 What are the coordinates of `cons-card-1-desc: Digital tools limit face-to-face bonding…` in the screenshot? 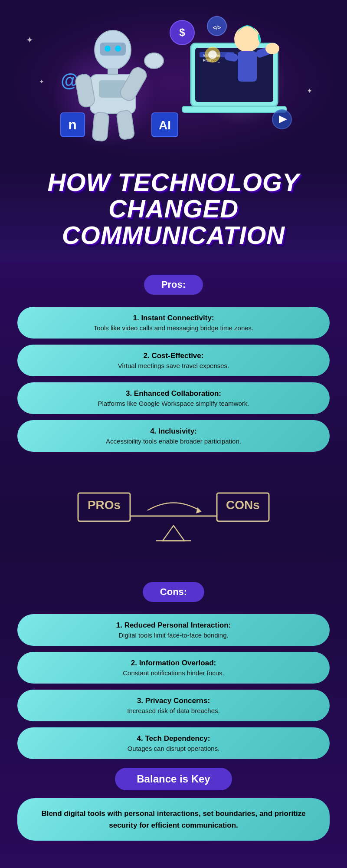 It's located at (174, 635).